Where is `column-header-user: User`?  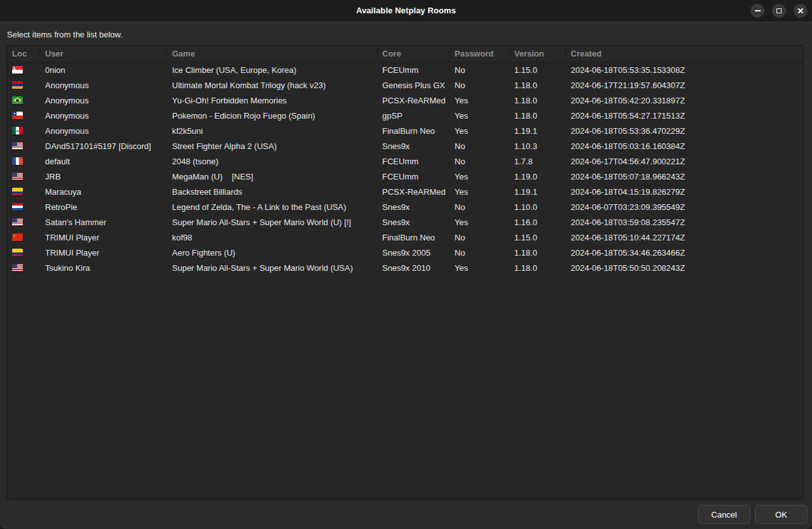 column-header-user: User is located at coordinates (103, 53).